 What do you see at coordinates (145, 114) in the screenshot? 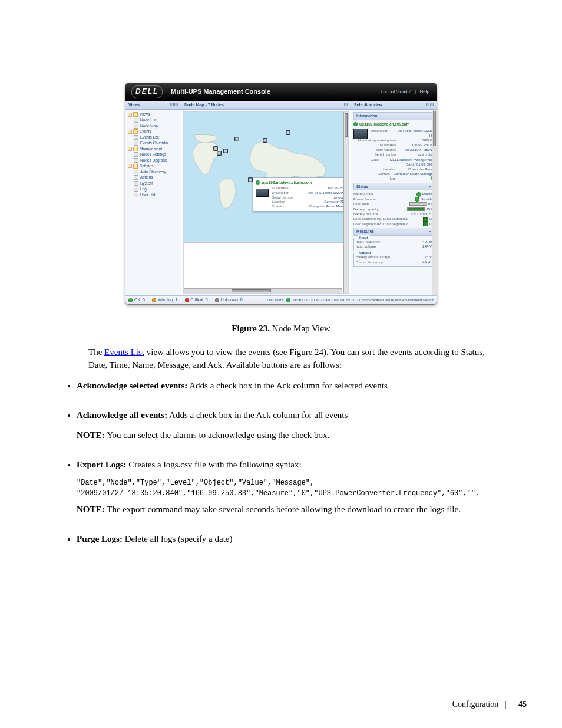
I see `tree-item-label: Views` at bounding box center [145, 114].